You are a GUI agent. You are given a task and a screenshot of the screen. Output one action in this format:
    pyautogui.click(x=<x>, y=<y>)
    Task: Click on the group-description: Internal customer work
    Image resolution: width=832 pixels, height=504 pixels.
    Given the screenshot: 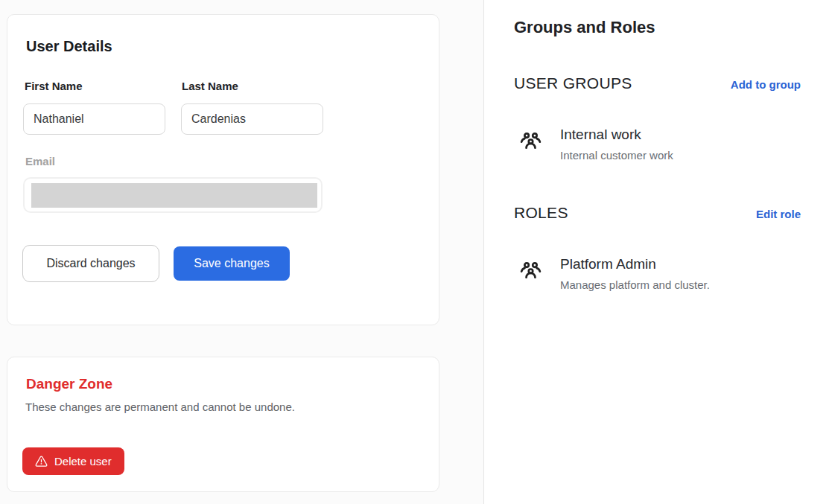 What is the action you would take?
    pyautogui.click(x=617, y=155)
    